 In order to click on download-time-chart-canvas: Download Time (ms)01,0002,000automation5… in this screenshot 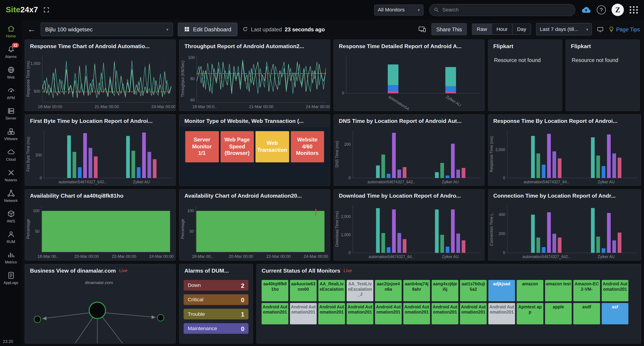, I will do `click(409, 231)`.